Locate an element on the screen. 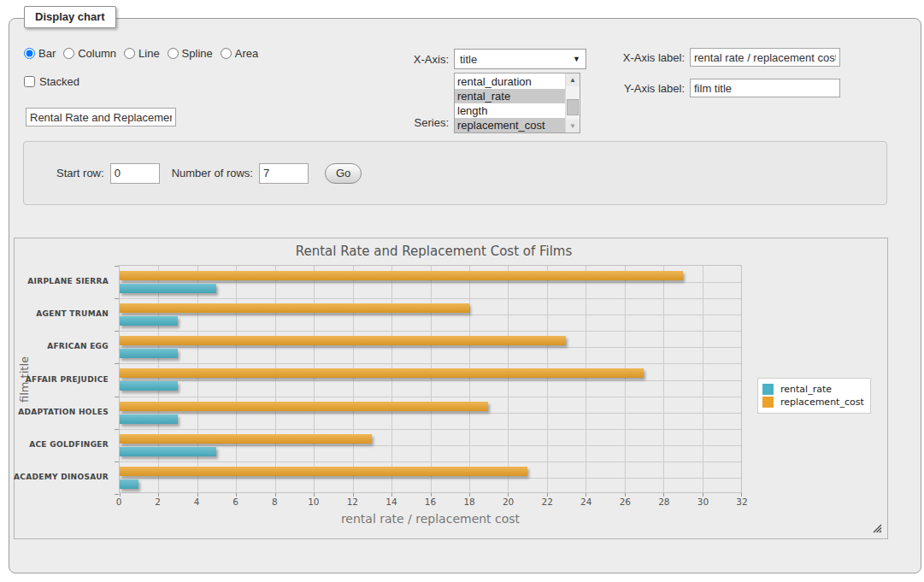 Image resolution: width=924 pixels, height=582 pixels. x-tick-label: 12 is located at coordinates (352, 502).